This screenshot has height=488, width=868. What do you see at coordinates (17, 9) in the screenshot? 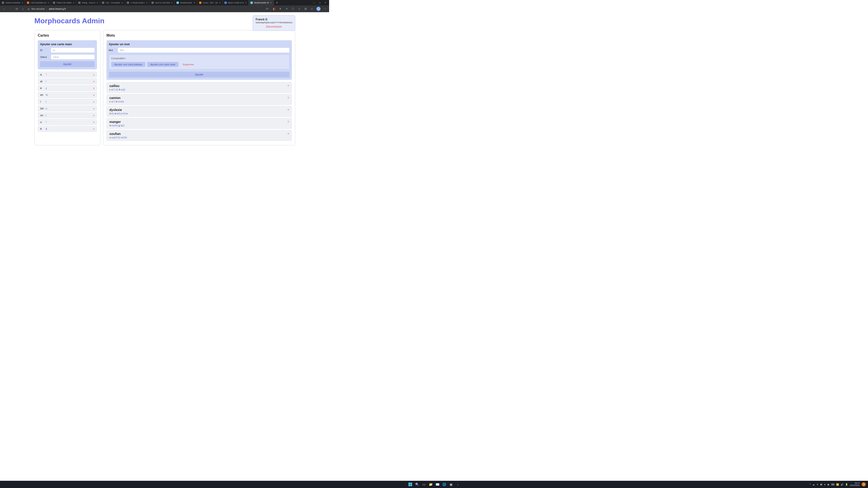
I see `reload-button: ⟳` at bounding box center [17, 9].